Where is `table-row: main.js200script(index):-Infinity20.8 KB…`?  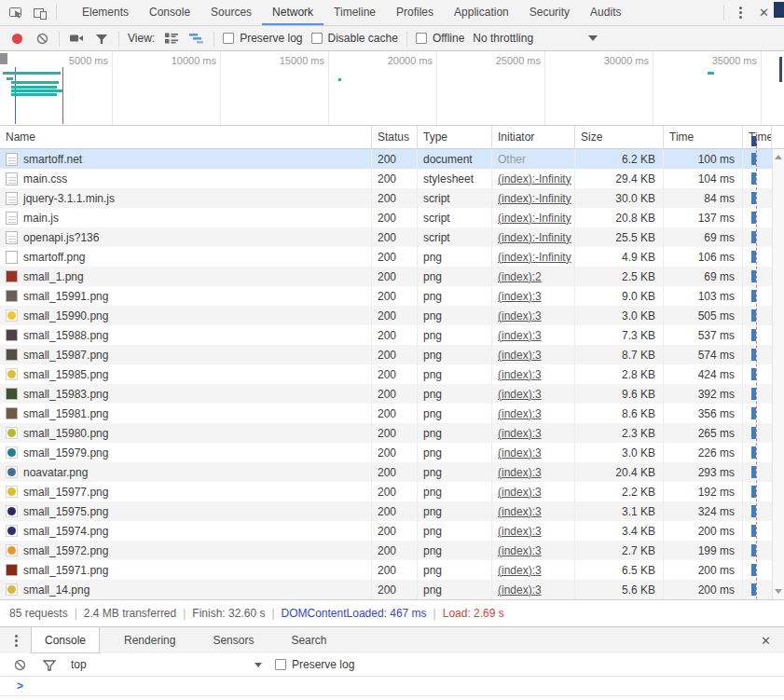
table-row: main.js200script(index):-Infinity20.8 KB… is located at coordinates (392, 218).